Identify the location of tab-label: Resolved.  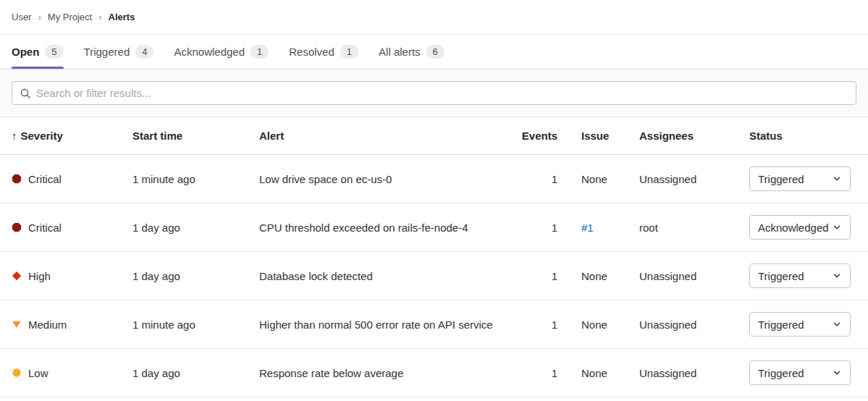
(311, 52).